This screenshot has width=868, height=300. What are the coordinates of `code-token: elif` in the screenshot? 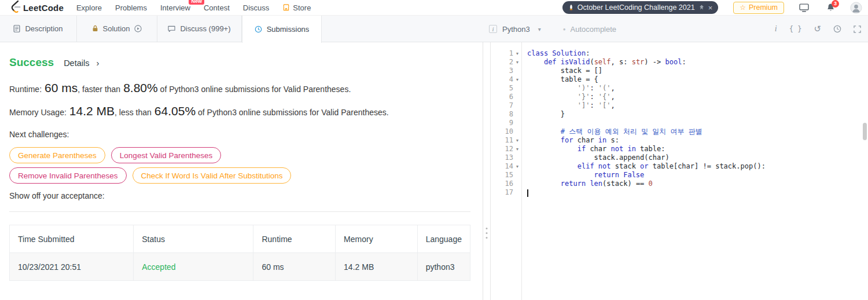 It's located at (586, 166).